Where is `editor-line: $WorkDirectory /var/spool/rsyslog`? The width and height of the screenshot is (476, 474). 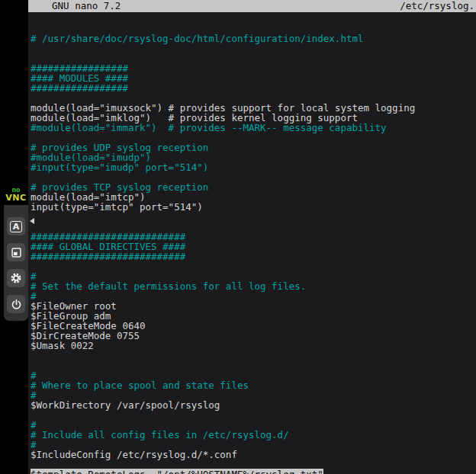
editor-line: $WorkDirectory /var/spool/rsyslog is located at coordinates (253, 405).